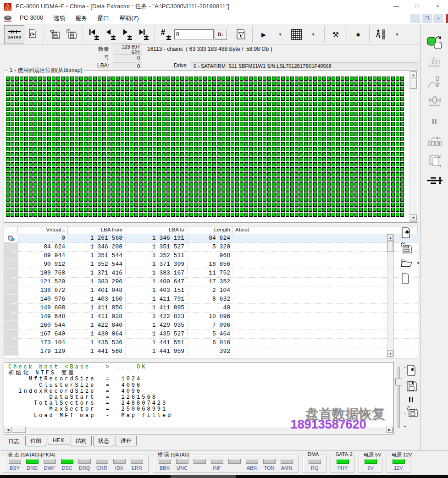  What do you see at coordinates (264, 34) in the screenshot?
I see `start-button: ▶` at bounding box center [264, 34].